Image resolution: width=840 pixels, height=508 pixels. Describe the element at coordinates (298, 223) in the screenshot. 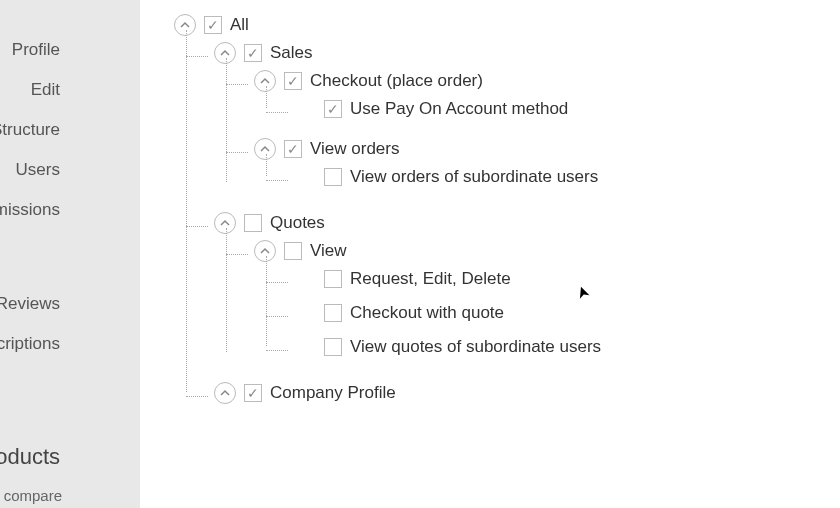

I see `tree-label-quotes: Quotes` at that location.